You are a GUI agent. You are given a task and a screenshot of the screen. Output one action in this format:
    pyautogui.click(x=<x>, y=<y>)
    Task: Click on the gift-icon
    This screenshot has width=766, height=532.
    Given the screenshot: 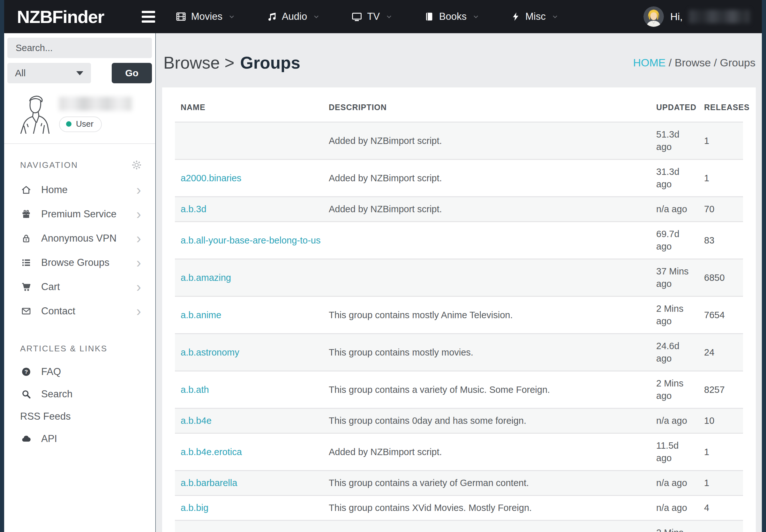 What is the action you would take?
    pyautogui.click(x=26, y=214)
    